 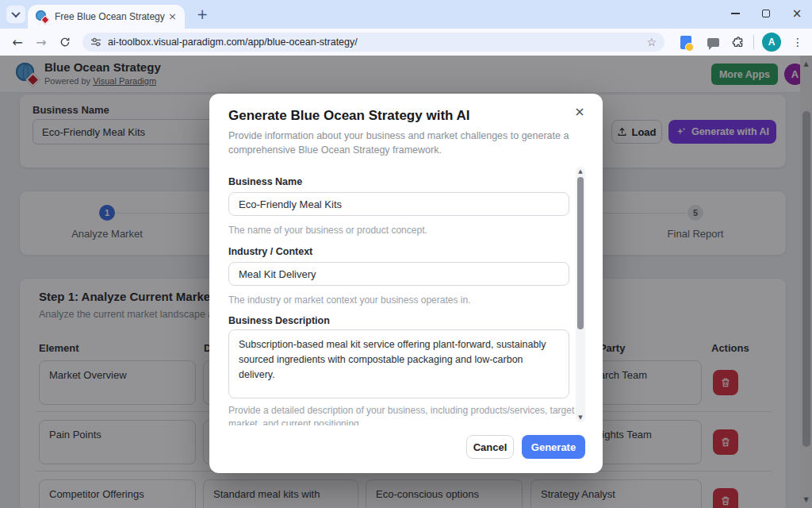 I want to click on modal-footer: Cancel Generate, so click(x=526, y=447).